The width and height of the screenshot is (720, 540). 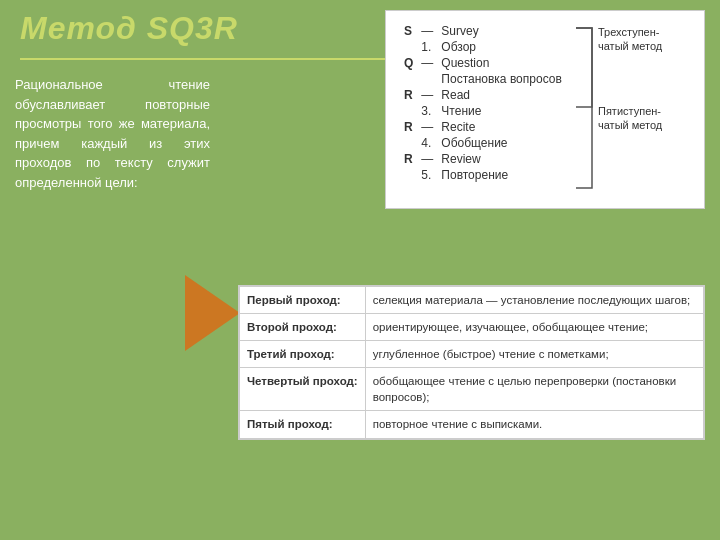 I want to click on page-title: Метод SQ3R, so click(x=129, y=28).